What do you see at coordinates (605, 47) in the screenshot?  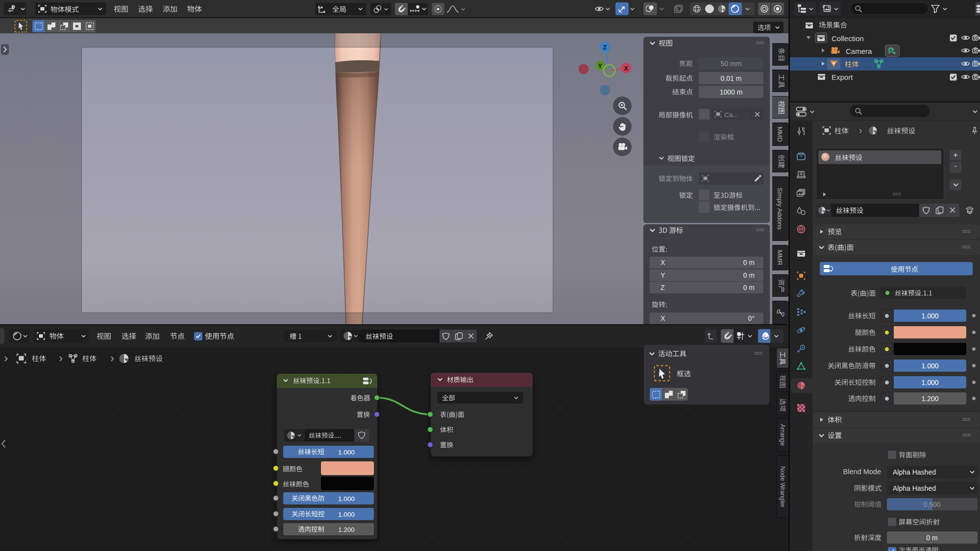 I see `svg-text: Z` at bounding box center [605, 47].